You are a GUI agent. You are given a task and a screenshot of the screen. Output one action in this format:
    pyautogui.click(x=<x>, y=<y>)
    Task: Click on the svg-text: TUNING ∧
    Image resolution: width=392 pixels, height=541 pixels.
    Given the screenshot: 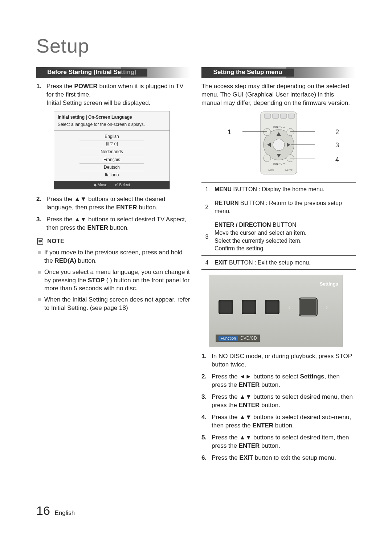 What is the action you would take?
    pyautogui.click(x=279, y=127)
    